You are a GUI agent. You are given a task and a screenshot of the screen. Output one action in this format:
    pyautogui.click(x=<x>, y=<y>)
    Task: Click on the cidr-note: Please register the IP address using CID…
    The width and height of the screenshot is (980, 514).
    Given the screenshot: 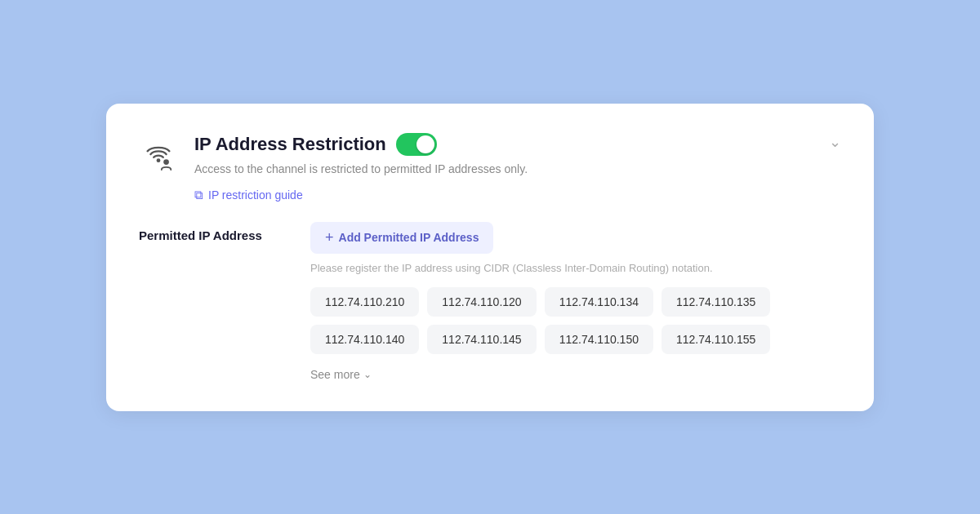 What is the action you would take?
    pyautogui.click(x=576, y=268)
    